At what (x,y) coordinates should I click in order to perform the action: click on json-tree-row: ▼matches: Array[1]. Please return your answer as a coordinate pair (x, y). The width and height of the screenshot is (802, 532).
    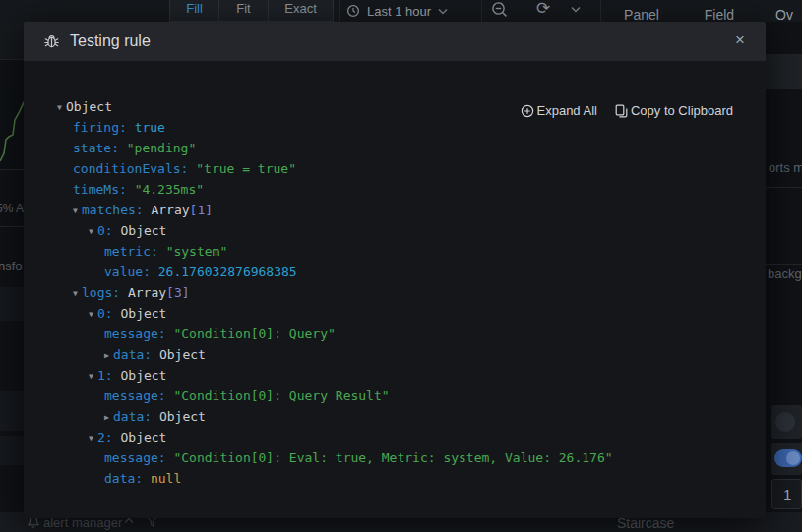
    Looking at the image, I should click on (395, 210).